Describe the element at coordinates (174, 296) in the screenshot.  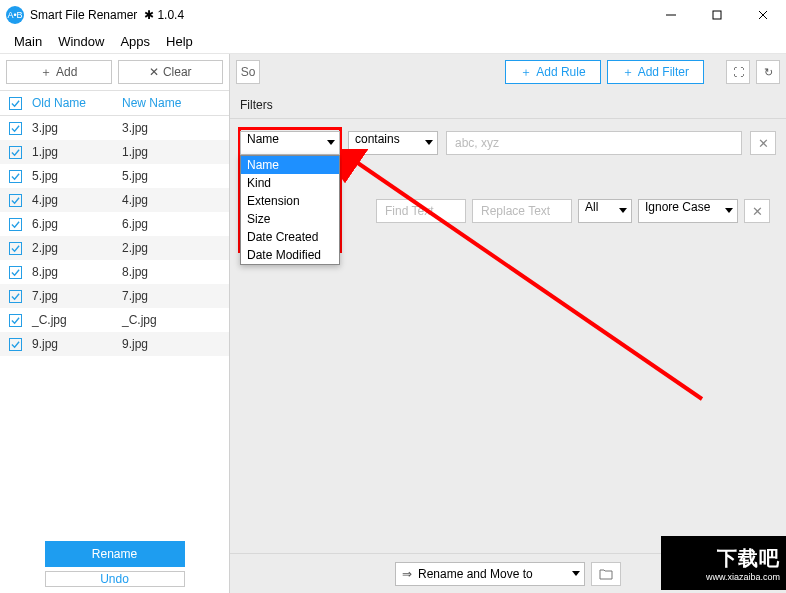
I see `new-name-cell: 7.jpg` at that location.